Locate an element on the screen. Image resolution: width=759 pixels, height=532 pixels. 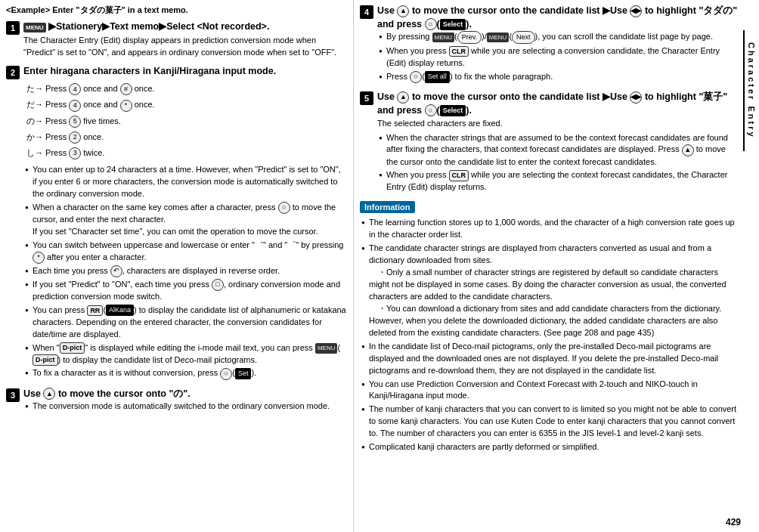
table-row: た→ Press 4 once and # once. is located at coordinates (91, 89).